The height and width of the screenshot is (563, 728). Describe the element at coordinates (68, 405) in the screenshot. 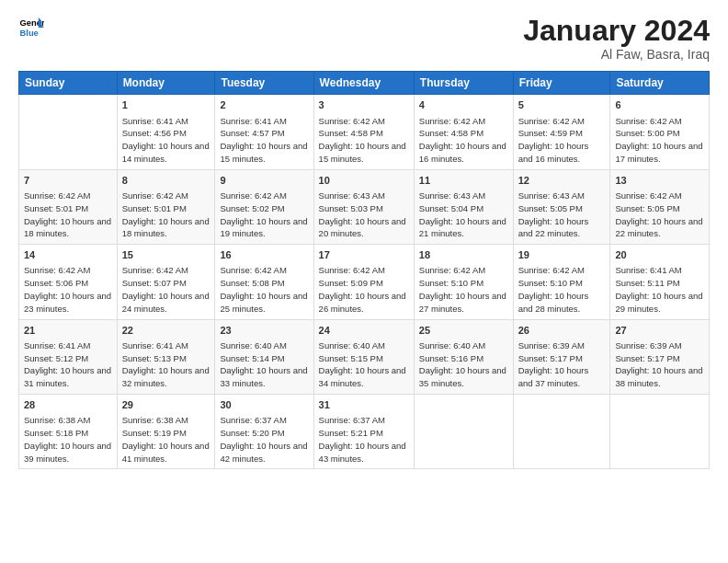

I see `day-number: 28` at that location.